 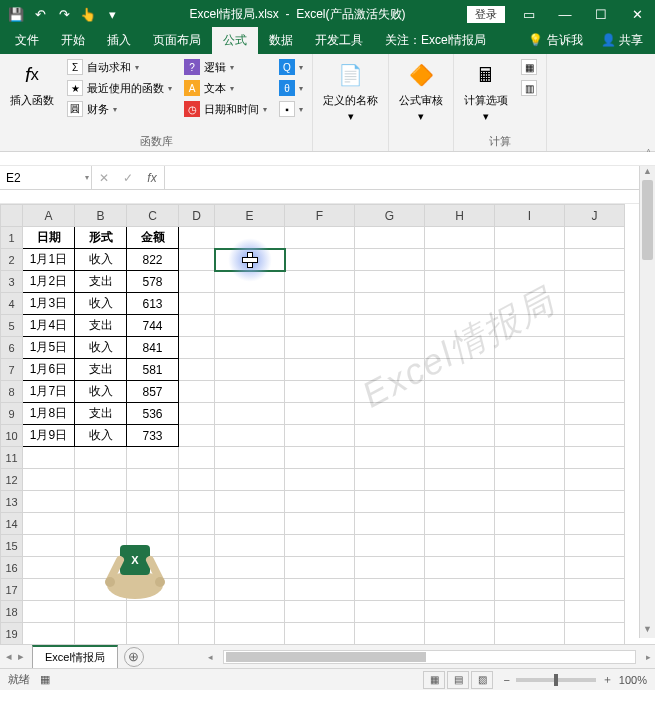 What do you see at coordinates (153, 260) in the screenshot?
I see `cell-C2: 822` at bounding box center [153, 260].